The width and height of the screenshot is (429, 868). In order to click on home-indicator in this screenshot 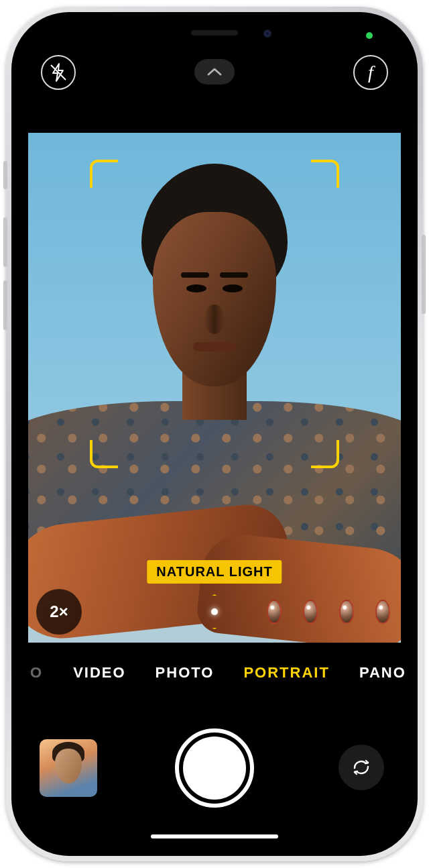, I will do `click(214, 836)`.